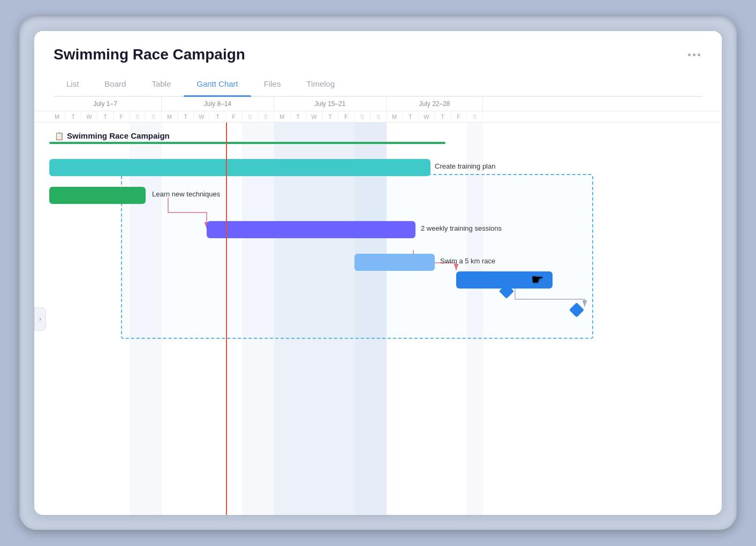 The height and width of the screenshot is (546, 756). I want to click on week-july15: July 15–21, so click(330, 104).